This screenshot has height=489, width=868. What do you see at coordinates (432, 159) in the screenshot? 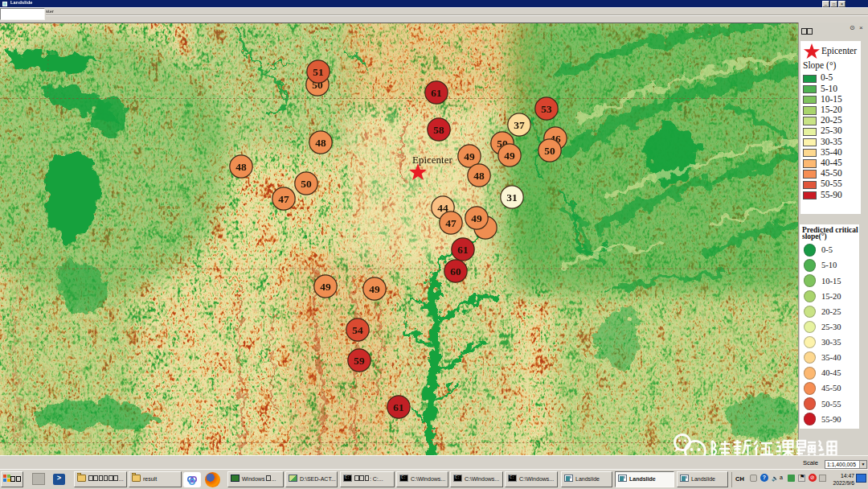
I see `svg-text: Epicenter` at bounding box center [432, 159].